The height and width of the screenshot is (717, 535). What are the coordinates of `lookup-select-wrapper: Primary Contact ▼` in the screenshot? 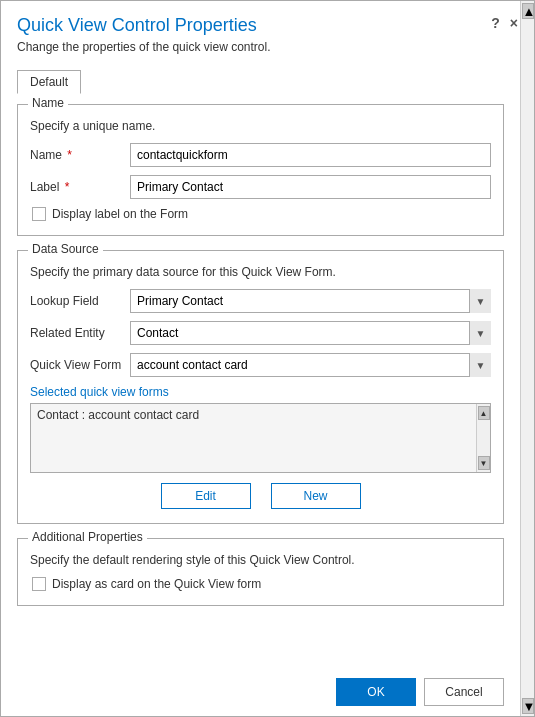 It's located at (310, 301).